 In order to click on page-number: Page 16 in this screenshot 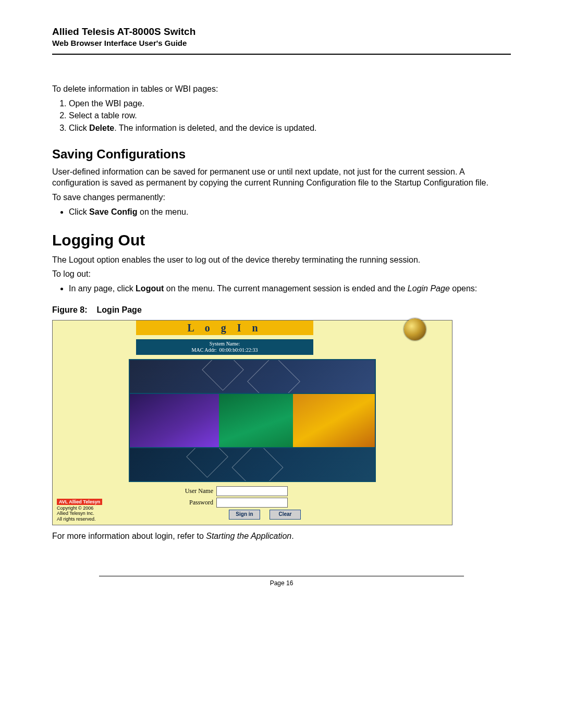, I will do `click(282, 583)`.